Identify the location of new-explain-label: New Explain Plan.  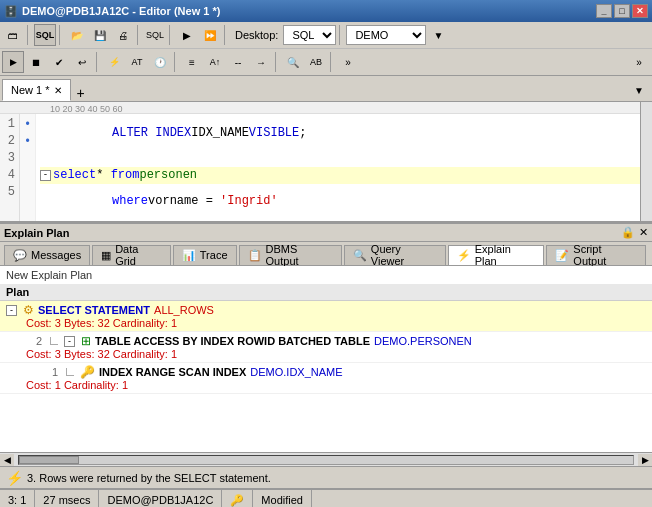
(326, 275).